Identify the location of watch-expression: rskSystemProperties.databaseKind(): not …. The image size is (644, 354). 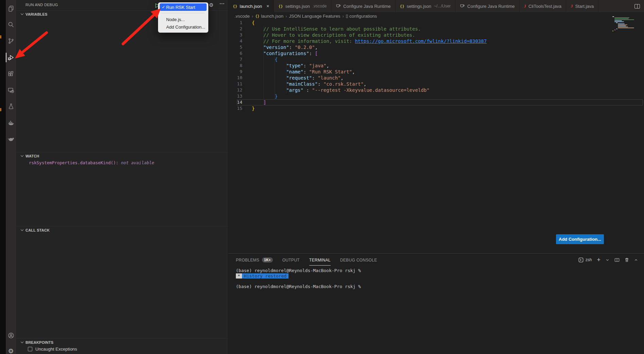
(92, 163).